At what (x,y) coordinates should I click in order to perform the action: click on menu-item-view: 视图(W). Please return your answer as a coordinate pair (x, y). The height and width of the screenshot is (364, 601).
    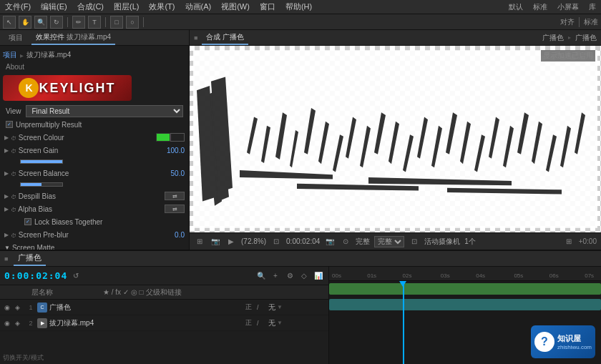
    Looking at the image, I should click on (235, 7).